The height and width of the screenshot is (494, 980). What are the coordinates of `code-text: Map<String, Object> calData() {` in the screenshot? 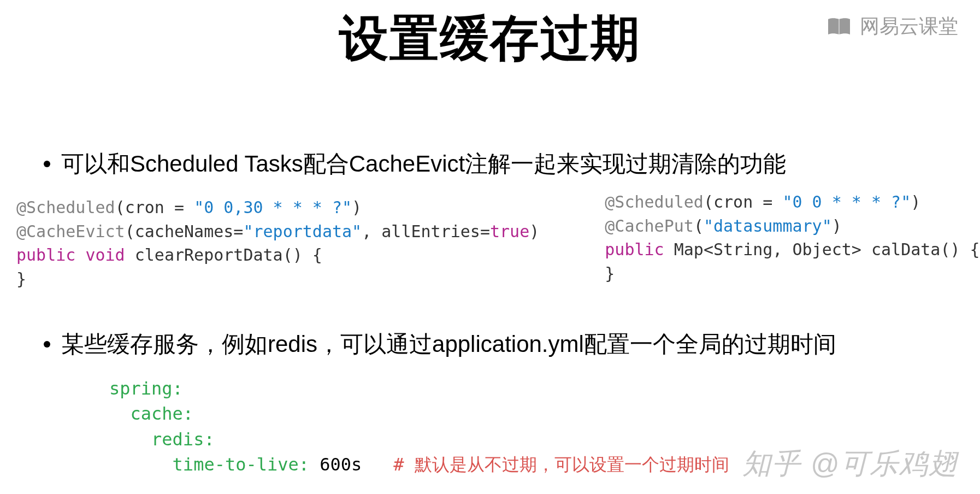 It's located at (822, 249).